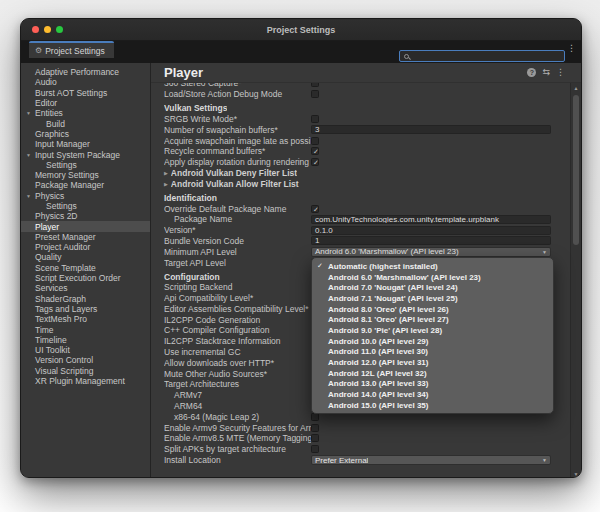 The height and width of the screenshot is (512, 600). What do you see at coordinates (60, 299) in the screenshot?
I see `sidebar-item-label: ShaderGraph` at bounding box center [60, 299].